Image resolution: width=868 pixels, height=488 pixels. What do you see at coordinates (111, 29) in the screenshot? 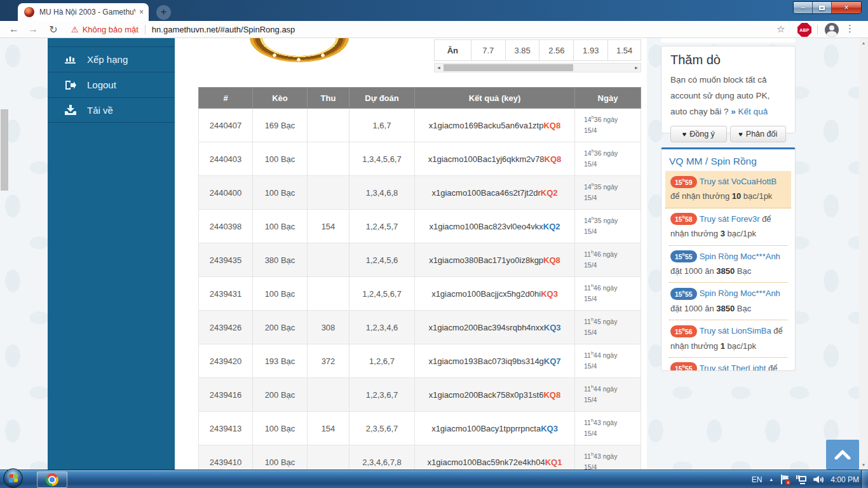
I see `not-secure-label: Không bảo mật` at bounding box center [111, 29].